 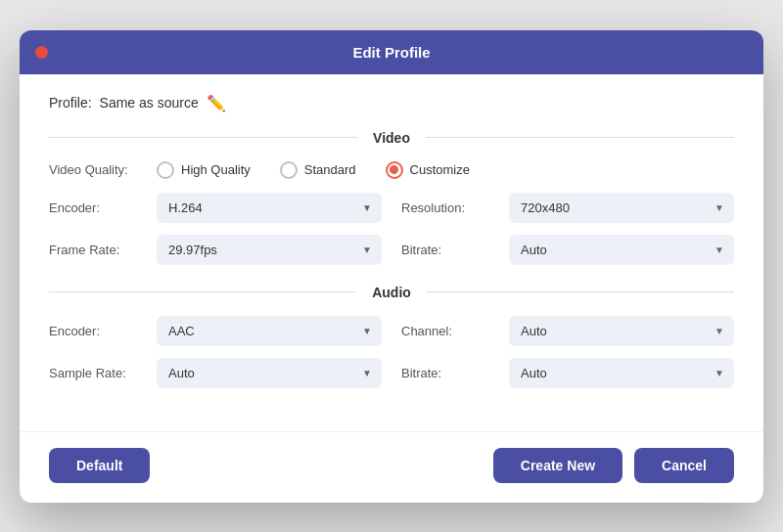 I want to click on quality-high-option: High Quality, so click(x=204, y=170).